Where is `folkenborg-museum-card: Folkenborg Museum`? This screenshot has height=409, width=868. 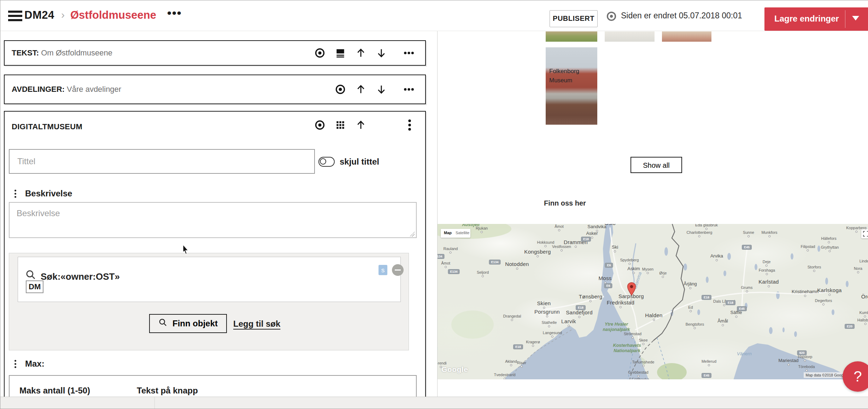
folkenborg-museum-card: Folkenborg Museum is located at coordinates (571, 86).